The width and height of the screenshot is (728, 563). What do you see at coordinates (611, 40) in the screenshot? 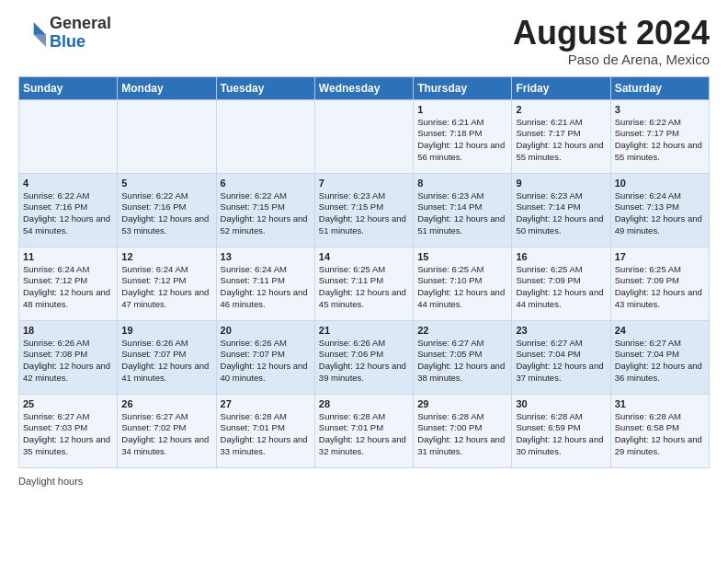
I see `title-block: August 2024 Paso de Arena, Mexico` at bounding box center [611, 40].